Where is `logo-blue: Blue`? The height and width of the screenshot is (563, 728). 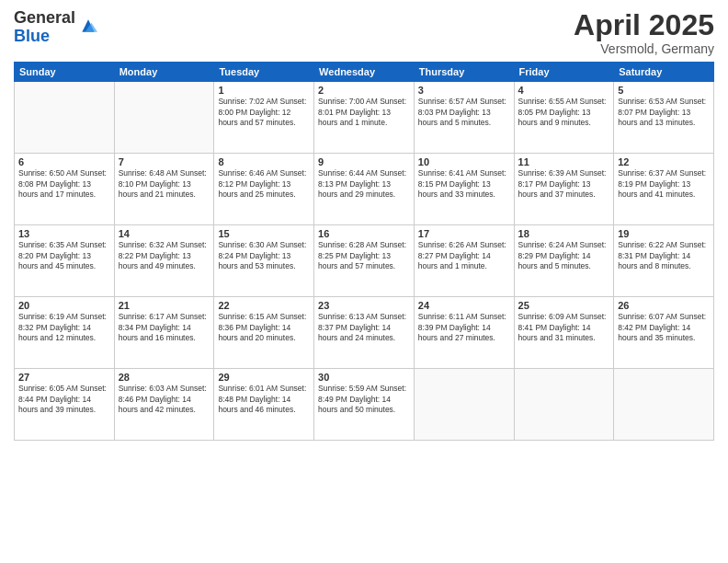 logo-blue: Blue is located at coordinates (44, 37).